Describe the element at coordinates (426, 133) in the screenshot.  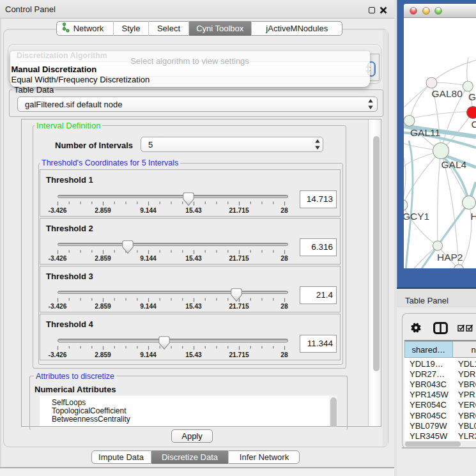
I see `svg-text: GAL11` at that location.